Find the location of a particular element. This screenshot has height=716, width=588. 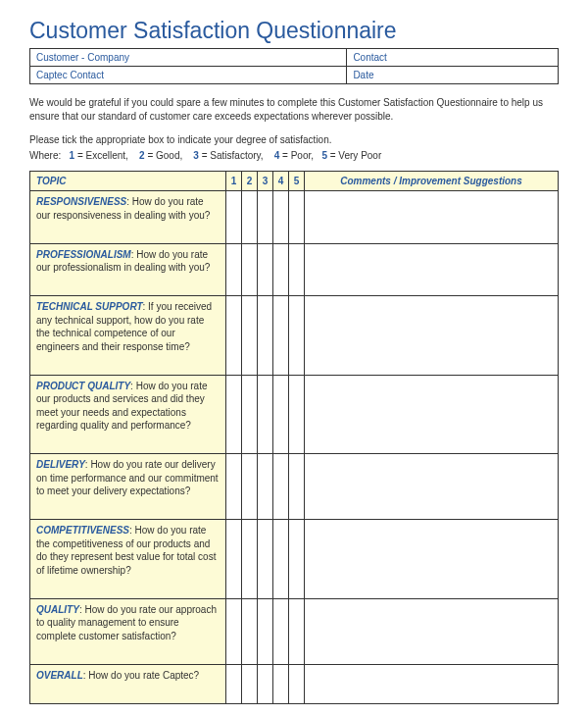

contact-label: Contact is located at coordinates (453, 58).